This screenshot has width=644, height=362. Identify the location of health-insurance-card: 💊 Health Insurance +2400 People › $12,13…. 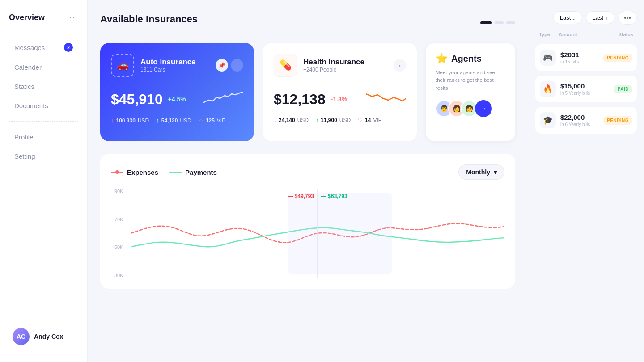
(340, 92).